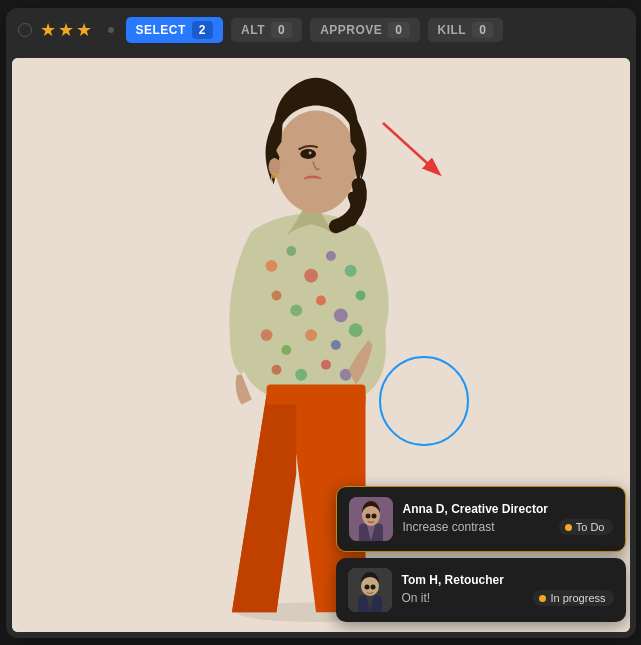 The height and width of the screenshot is (645, 641). Describe the element at coordinates (452, 30) in the screenshot. I see `kill-label: KILL` at that location.